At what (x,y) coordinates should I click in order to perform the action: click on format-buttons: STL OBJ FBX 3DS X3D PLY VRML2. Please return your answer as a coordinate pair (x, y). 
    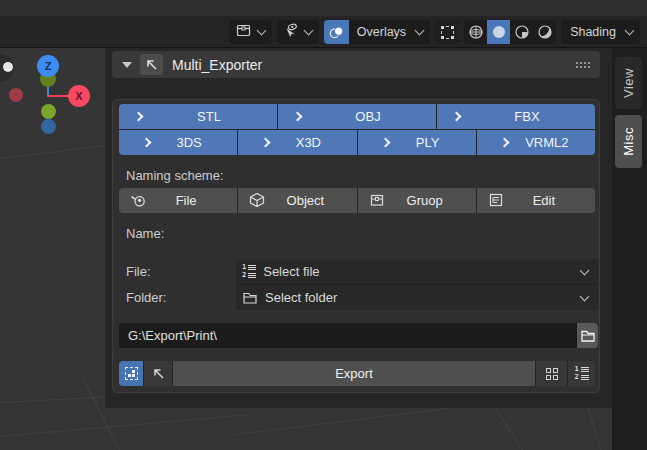
    Looking at the image, I should click on (357, 130).